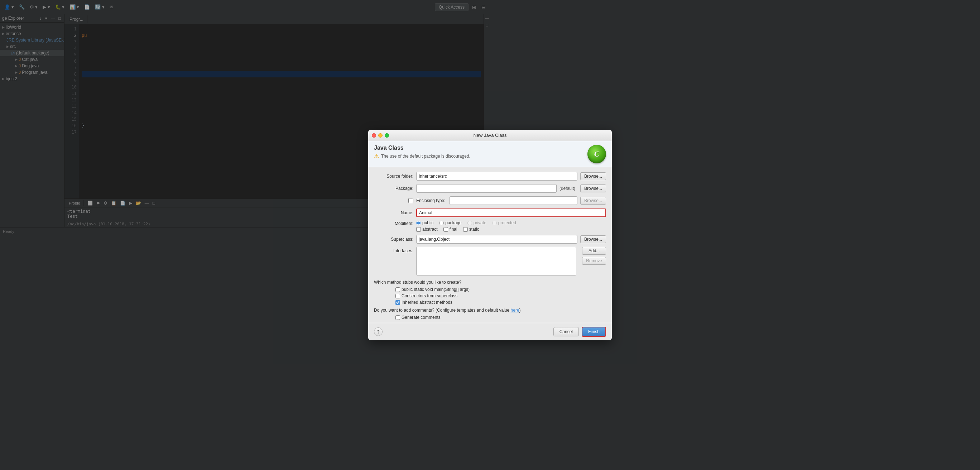  What do you see at coordinates (428, 223) in the screenshot?
I see `modifier-public-label: public` at bounding box center [428, 223].